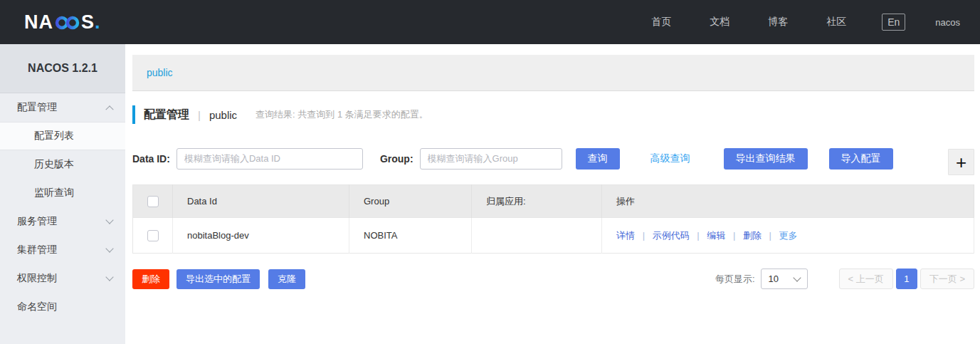  I want to click on export-selected-button: 导出选中的配置, so click(218, 279).